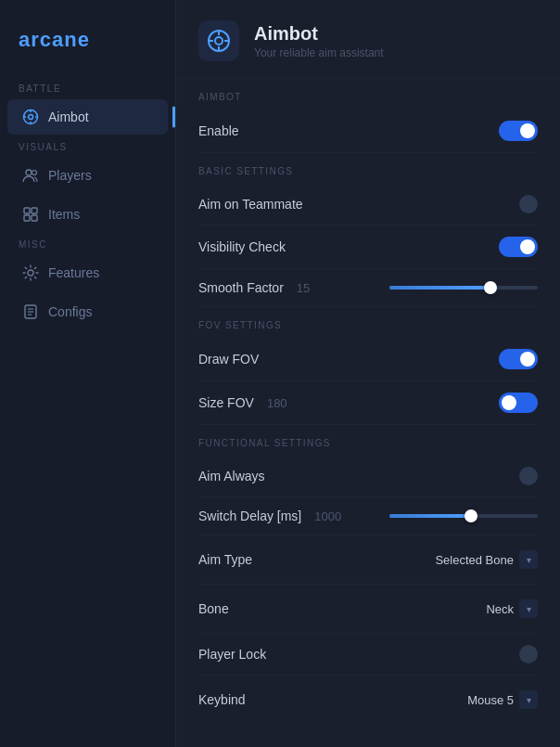 The image size is (560, 747). I want to click on switch-delay-slider, so click(464, 516).